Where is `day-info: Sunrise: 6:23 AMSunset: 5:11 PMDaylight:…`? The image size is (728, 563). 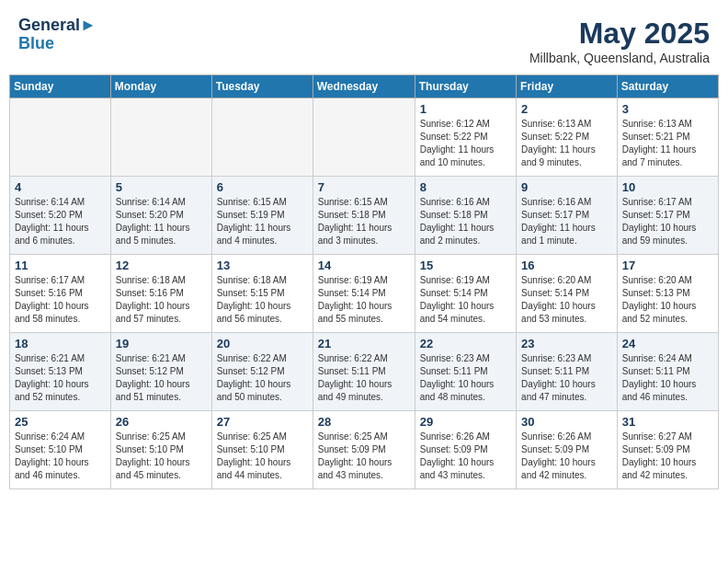 day-info: Sunrise: 6:23 AMSunset: 5:11 PMDaylight:… is located at coordinates (465, 378).